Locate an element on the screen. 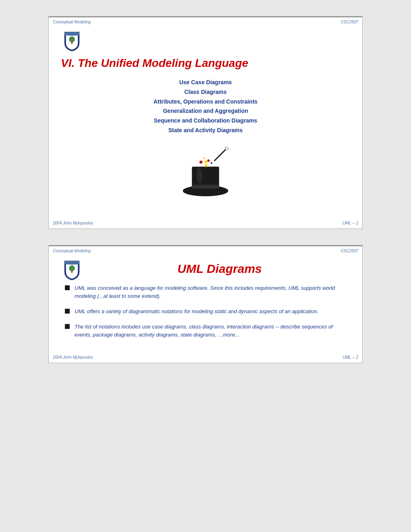  menu-item-5: Sequence and Collaboration Diagrams is located at coordinates (206, 121).